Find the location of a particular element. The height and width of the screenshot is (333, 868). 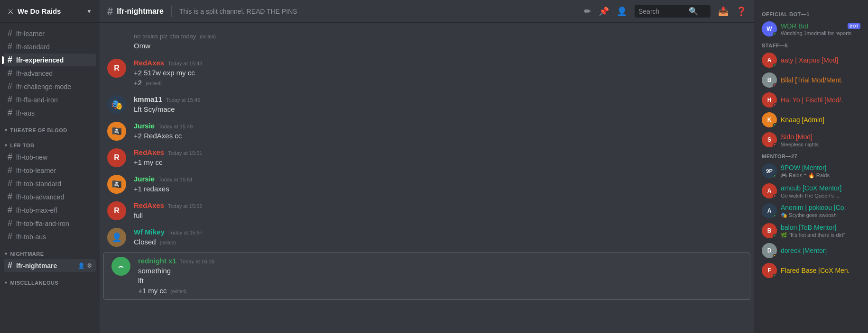

category-label: LFR TOB is located at coordinates (22, 145).